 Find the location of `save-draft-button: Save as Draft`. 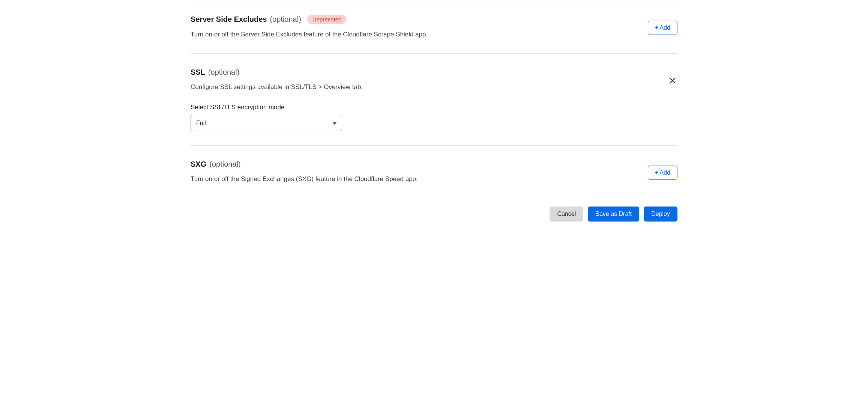

save-draft-button: Save as Draft is located at coordinates (614, 214).